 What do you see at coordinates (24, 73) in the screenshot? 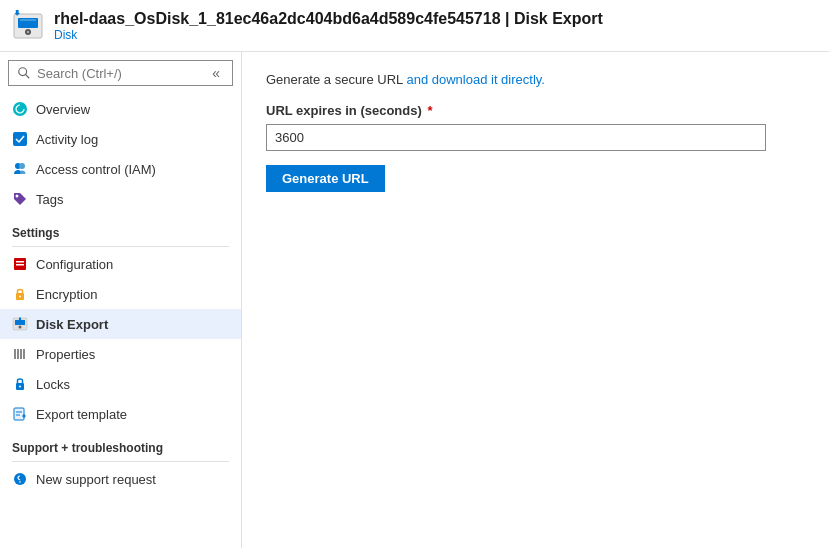
I see `search-icon` at bounding box center [24, 73].